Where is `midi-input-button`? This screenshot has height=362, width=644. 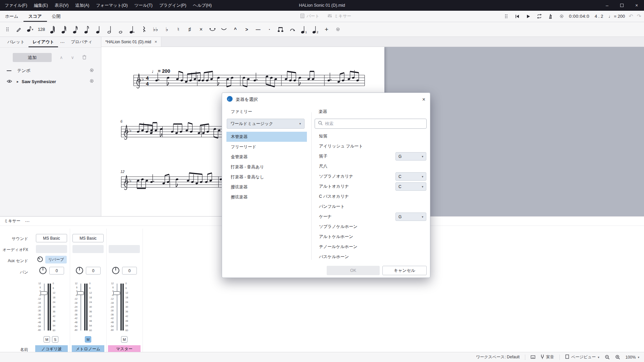 midi-input-button is located at coordinates (533, 357).